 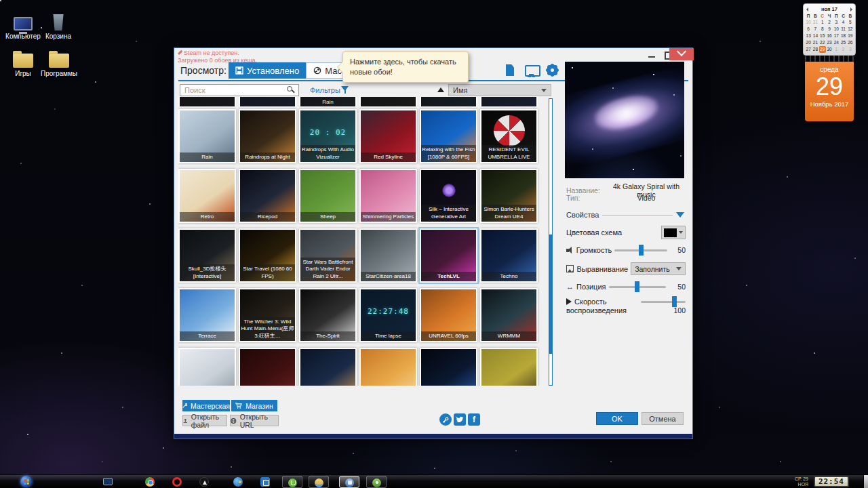 What do you see at coordinates (23, 61) in the screenshot?
I see `desktop-icon-games: Игры` at bounding box center [23, 61].